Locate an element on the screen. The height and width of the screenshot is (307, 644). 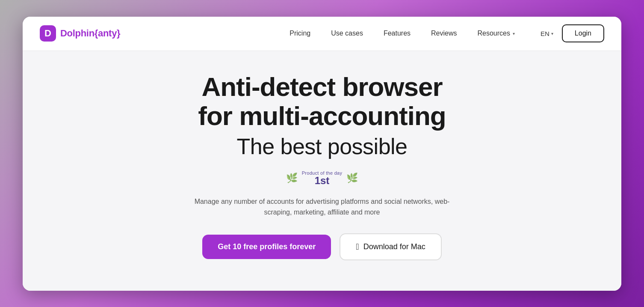
laurel-right-icon: 🌿 is located at coordinates (352, 178).